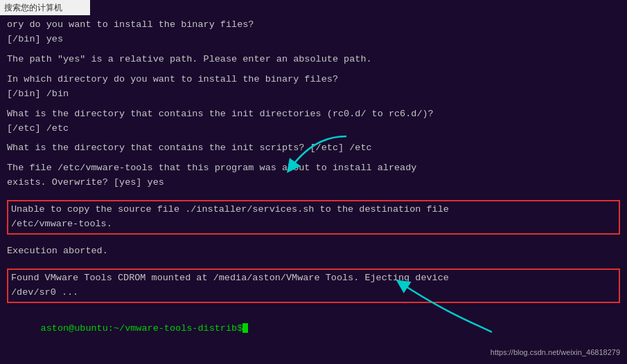  What do you see at coordinates (142, 328) in the screenshot?
I see `prompt-text: aston@ubuntu:~/vmware-tools-distrib$` at bounding box center [142, 328].